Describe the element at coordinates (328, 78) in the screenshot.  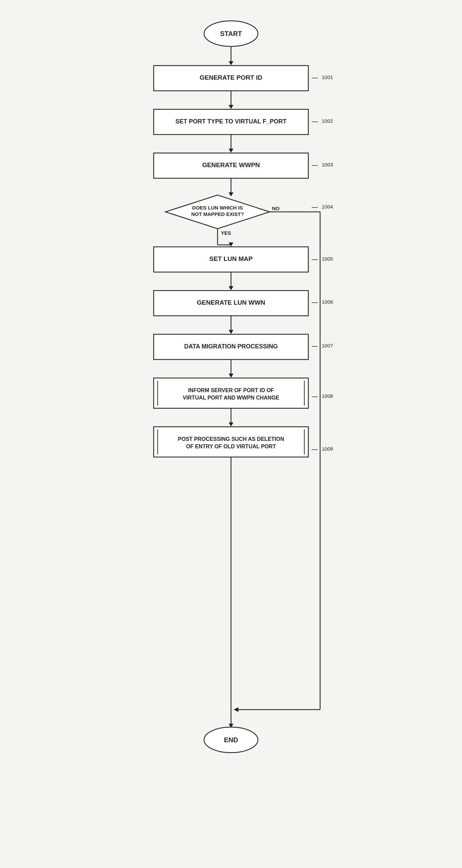
I see `step-label-1001: 1001` at that location.